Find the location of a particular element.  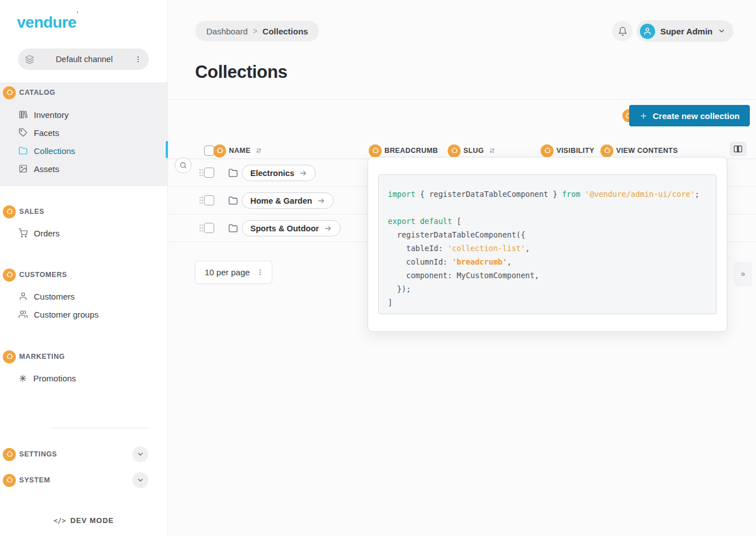

table-header: NAME BREADCRUMB SLUG is located at coordinates (462, 151).